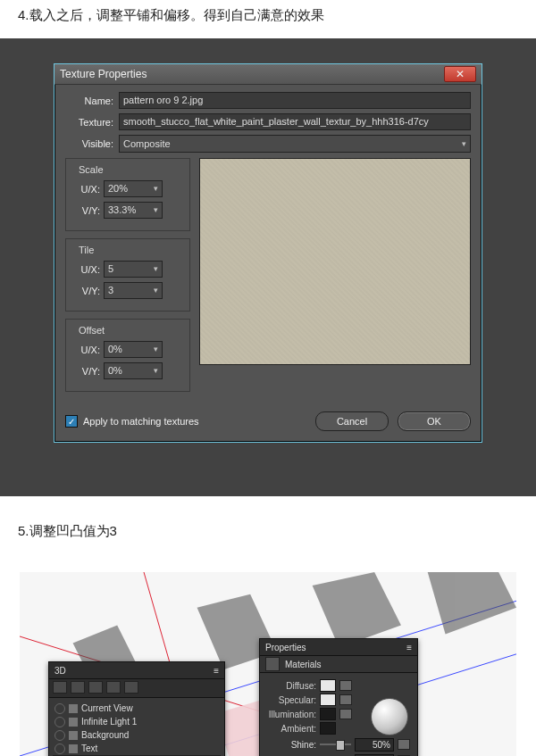  What do you see at coordinates (92, 144) in the screenshot?
I see `visible-label: Visible:` at bounding box center [92, 144].